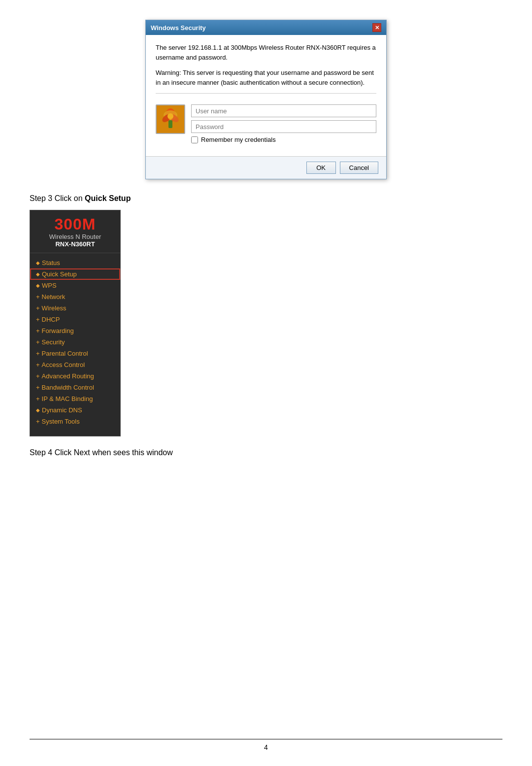 The height and width of the screenshot is (766, 532). Describe the element at coordinates (266, 739) in the screenshot. I see `footer-divider` at that location.